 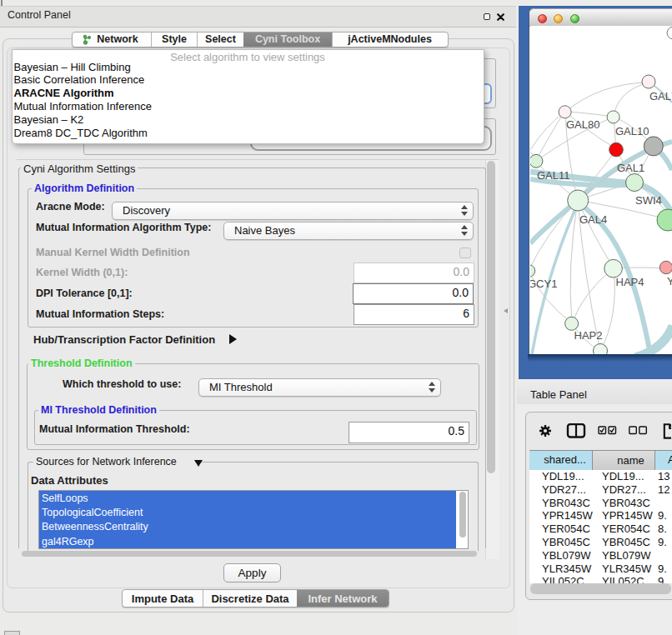 I want to click on svg-text: GCY1, so click(x=544, y=283).